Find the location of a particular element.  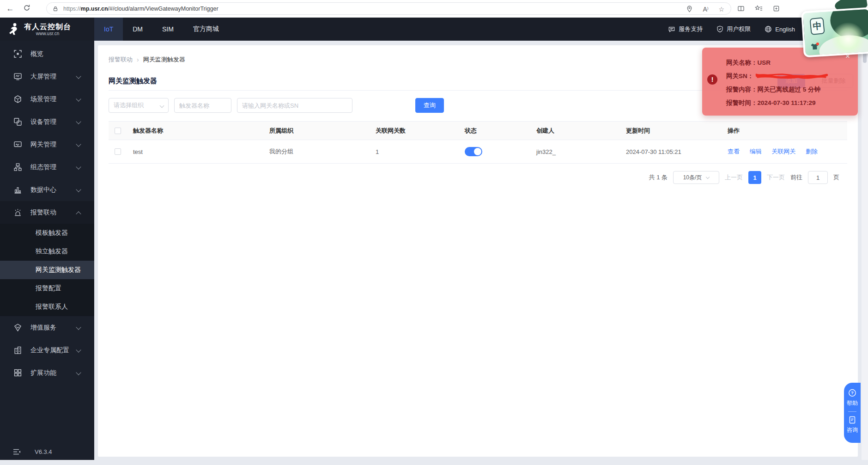

consult-doc-icon is located at coordinates (852, 420).